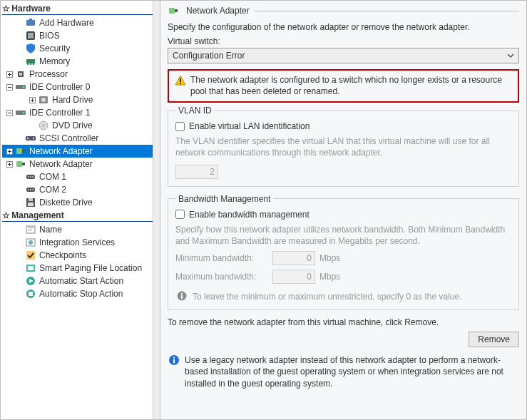  Describe the element at coordinates (81, 190) in the screenshot. I see `tree-item-com: COM 2` at that location.